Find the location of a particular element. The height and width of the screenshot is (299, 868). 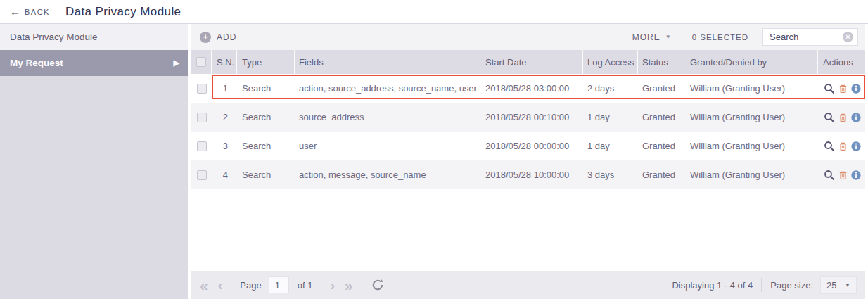

column-header-log-access-duration: Log Access D is located at coordinates (611, 62).